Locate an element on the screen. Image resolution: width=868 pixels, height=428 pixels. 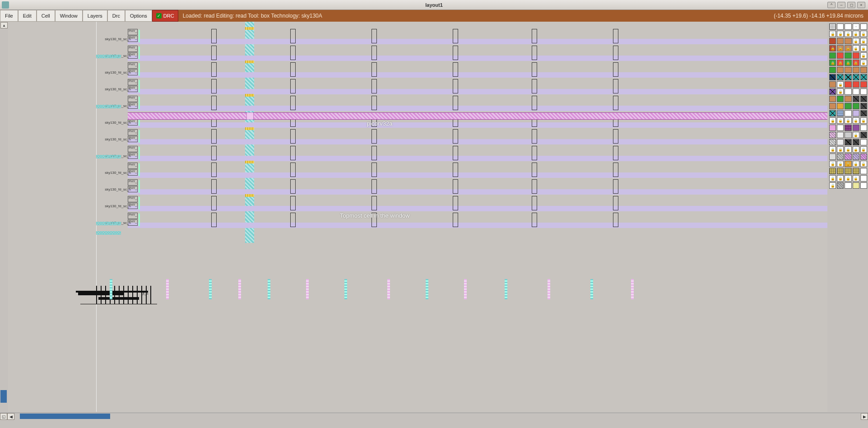
scroll-left-button: ◀ is located at coordinates (11, 416).